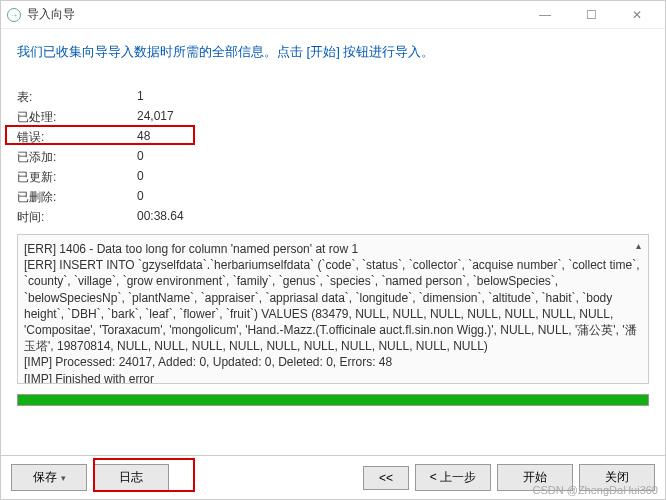 Image resolution: width=666 pixels, height=500 pixels. Describe the element at coordinates (77, 158) in the screenshot. I see `stat-added-label: 已添加:` at that location.